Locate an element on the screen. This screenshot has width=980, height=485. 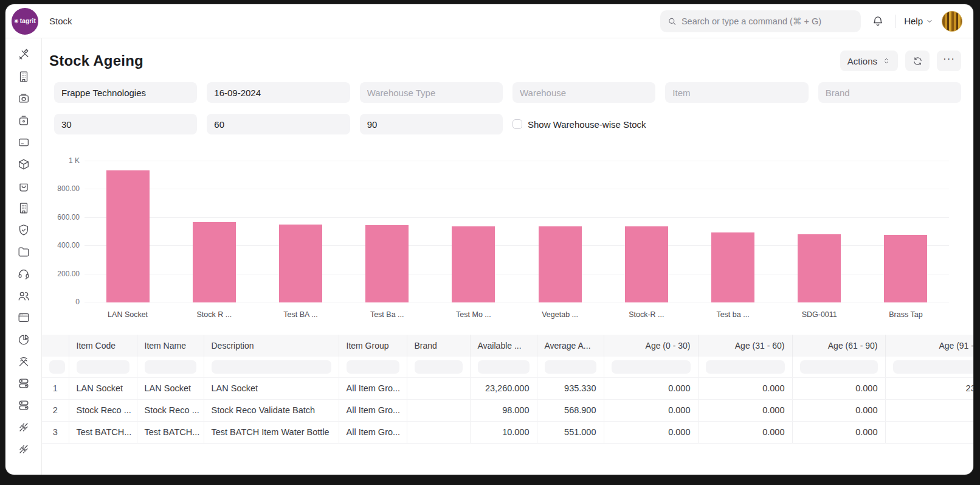
building-alt-icon is located at coordinates (24, 208).